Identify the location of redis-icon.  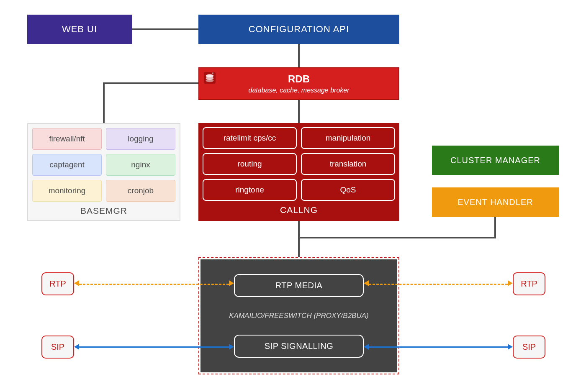
(210, 78).